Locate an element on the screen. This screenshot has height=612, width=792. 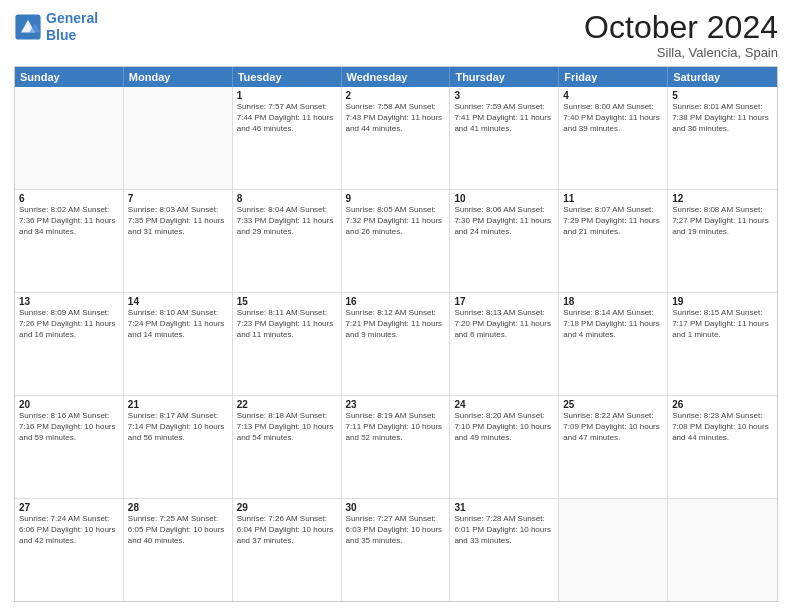
day-info-8: Sunrise: 8:04 AM Sunset: 7:33 PM Dayligh… is located at coordinates (287, 221).